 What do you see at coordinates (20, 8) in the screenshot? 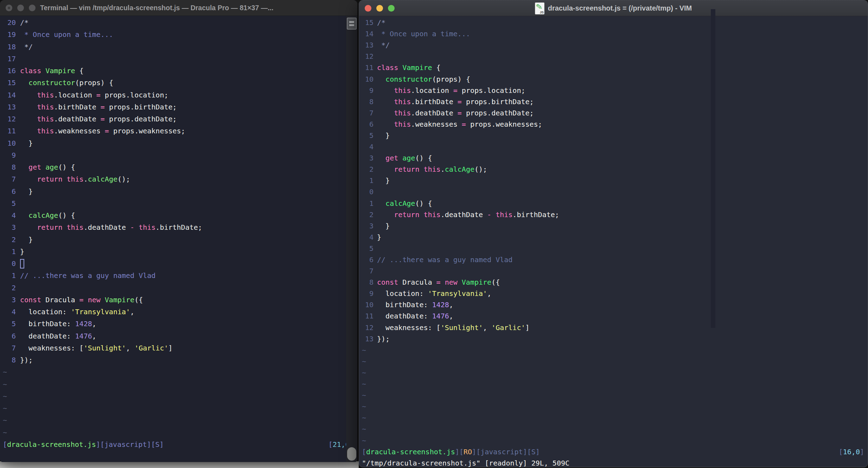
I see `minimize-button` at bounding box center [20, 8].